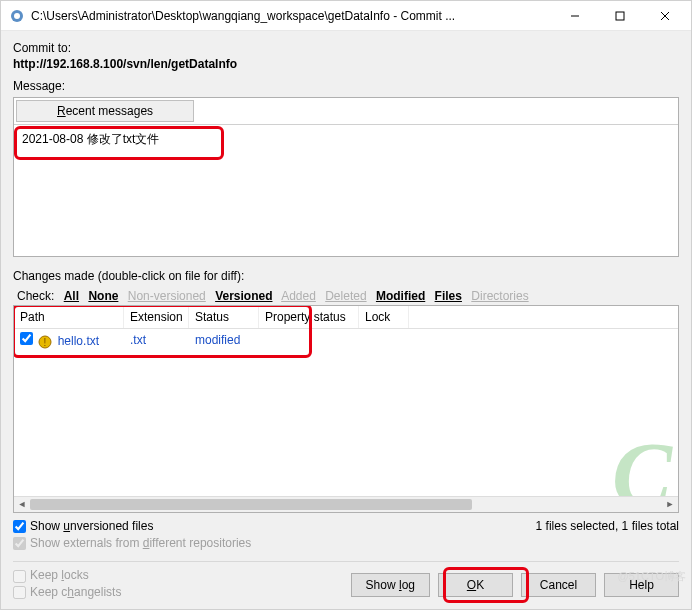 The width and height of the screenshot is (692, 610). I want to click on file-path: hello.txt, so click(78, 341).